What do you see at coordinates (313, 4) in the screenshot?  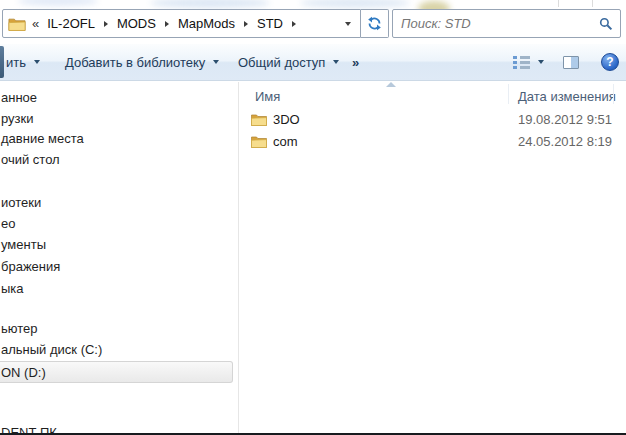 I see `window-glass-area` at bounding box center [313, 4].